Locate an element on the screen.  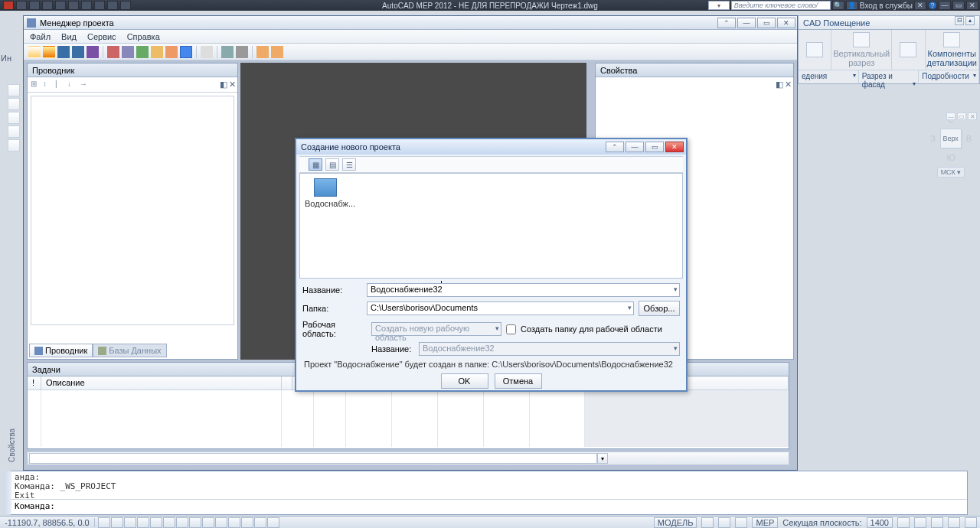
sb-qp-icon is located at coordinates (247, 523).